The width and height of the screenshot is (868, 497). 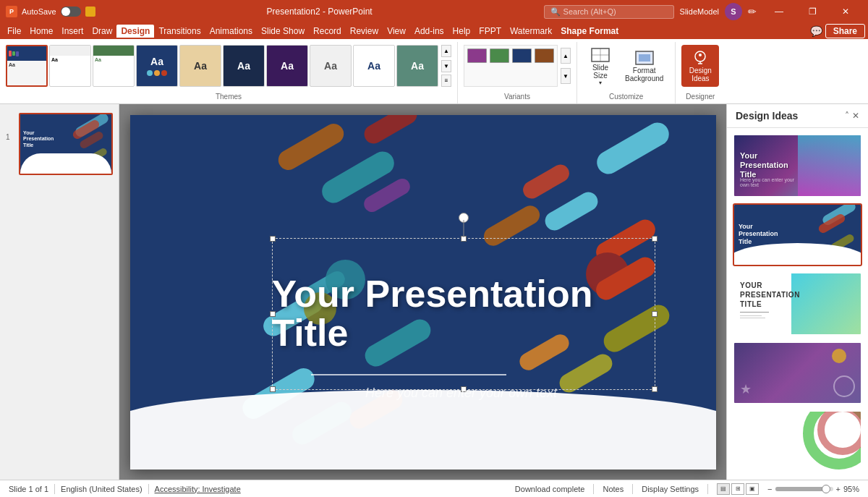 What do you see at coordinates (72, 31) in the screenshot?
I see `menu-insert: Insert` at bounding box center [72, 31].